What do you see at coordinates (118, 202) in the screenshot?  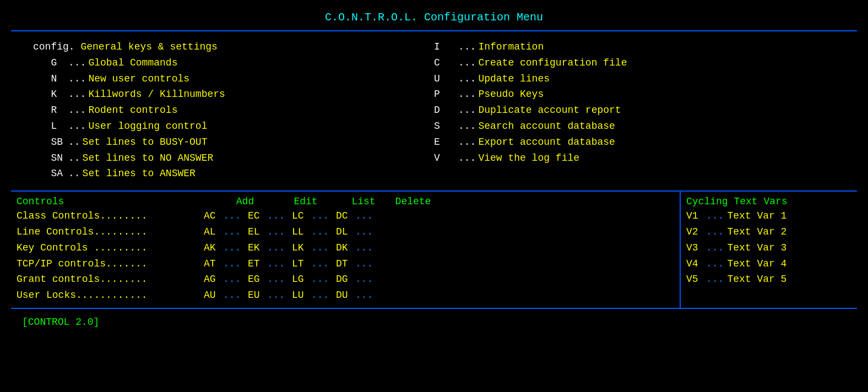 I see `controls-col-header: Controls` at bounding box center [118, 202].